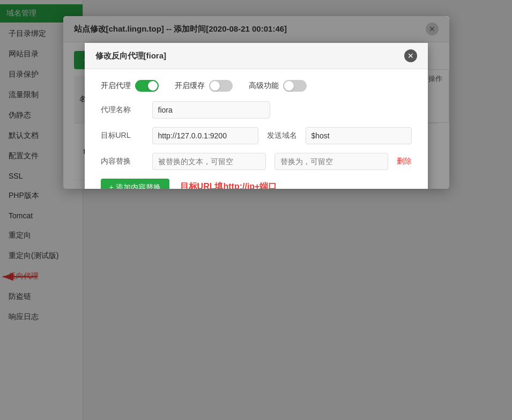 Image resolution: width=512 pixels, height=420 pixels. I want to click on delete-replace-link: 删除, so click(404, 161).